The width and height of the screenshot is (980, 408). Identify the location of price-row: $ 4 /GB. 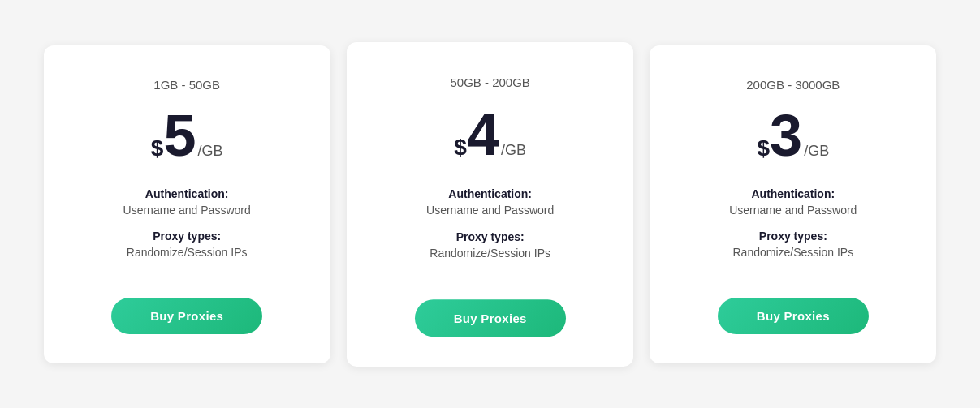
(490, 133).